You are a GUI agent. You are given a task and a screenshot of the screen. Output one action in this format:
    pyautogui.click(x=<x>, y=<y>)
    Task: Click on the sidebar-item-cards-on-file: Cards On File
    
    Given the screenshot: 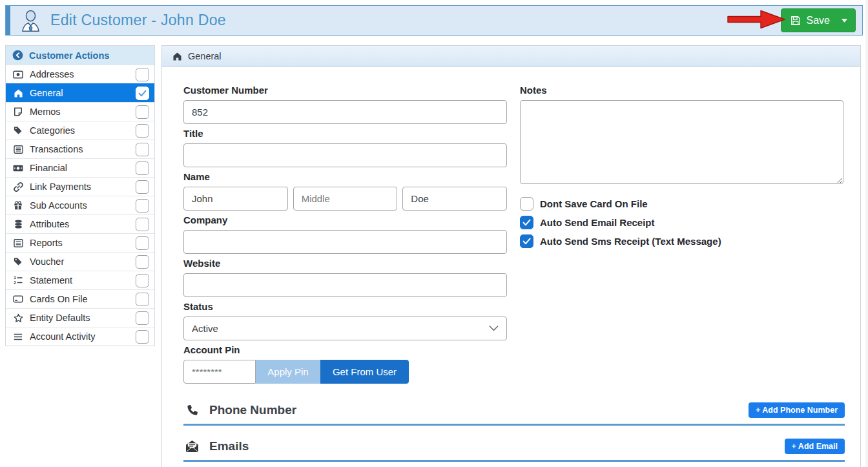 What is the action you would take?
    pyautogui.click(x=80, y=298)
    